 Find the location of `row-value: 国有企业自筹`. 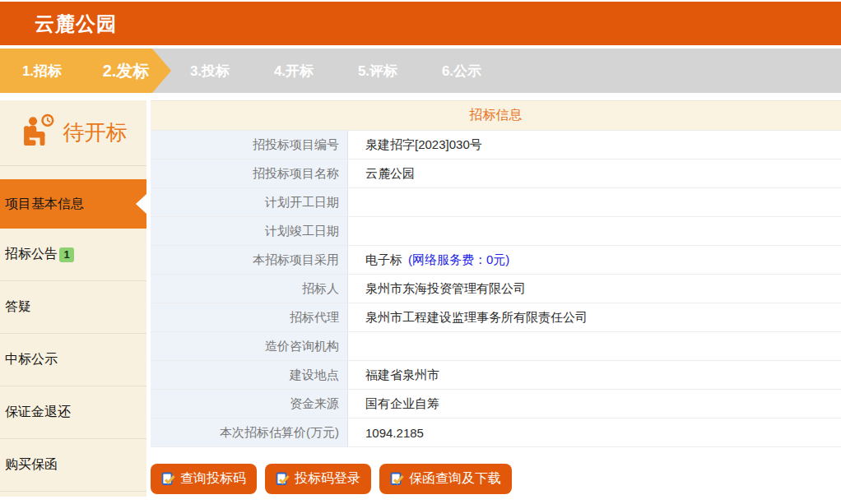

row-value: 国有企业自筹 is located at coordinates (594, 404).